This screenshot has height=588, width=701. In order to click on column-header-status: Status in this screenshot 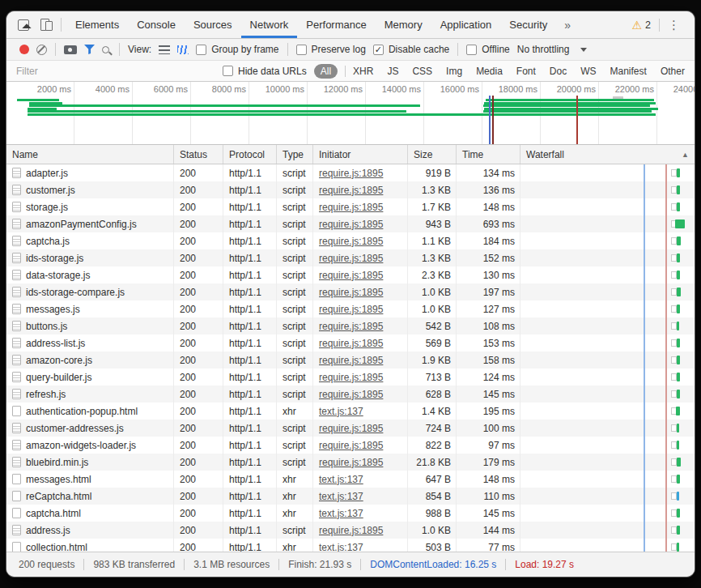, I will do `click(199, 154)`.